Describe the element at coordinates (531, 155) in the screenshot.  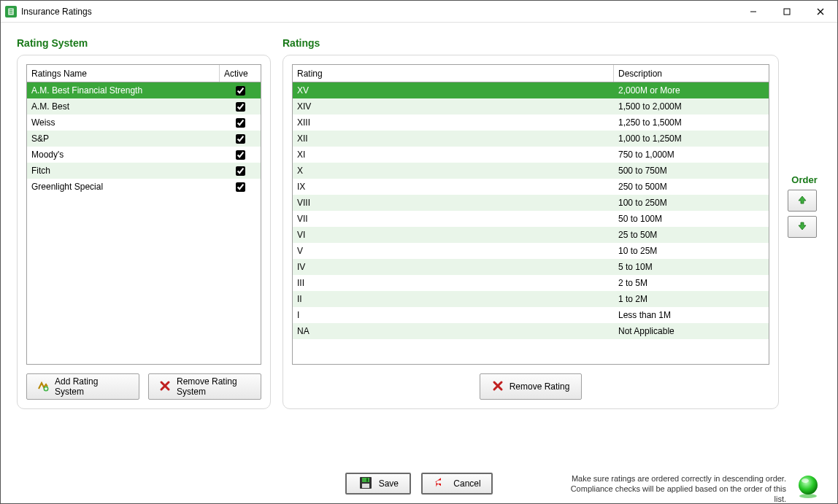
I see `rating-row: XI750 to 1,000M` at that location.